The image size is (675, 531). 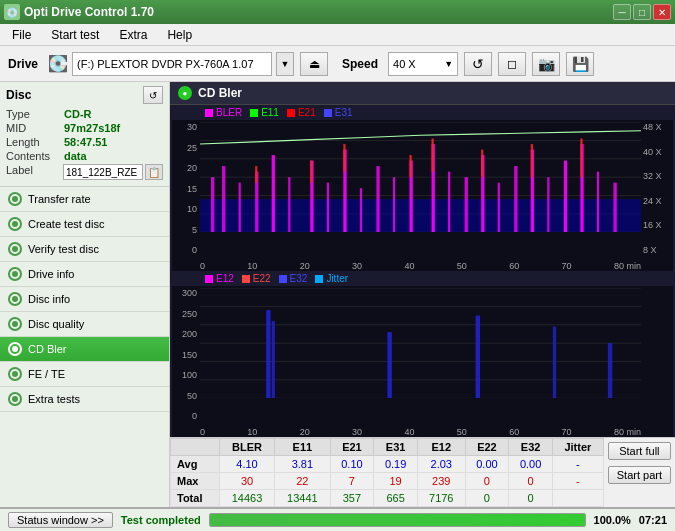 What do you see at coordinates (246, 482) in the screenshot?
I see `max-bler: 30` at bounding box center [246, 482].